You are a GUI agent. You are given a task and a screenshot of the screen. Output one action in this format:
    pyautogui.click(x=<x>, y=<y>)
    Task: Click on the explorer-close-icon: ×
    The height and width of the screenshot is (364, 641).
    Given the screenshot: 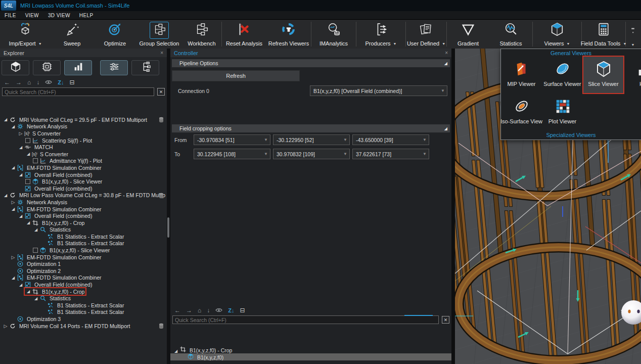 What is the action you would take?
    pyautogui.click(x=162, y=53)
    